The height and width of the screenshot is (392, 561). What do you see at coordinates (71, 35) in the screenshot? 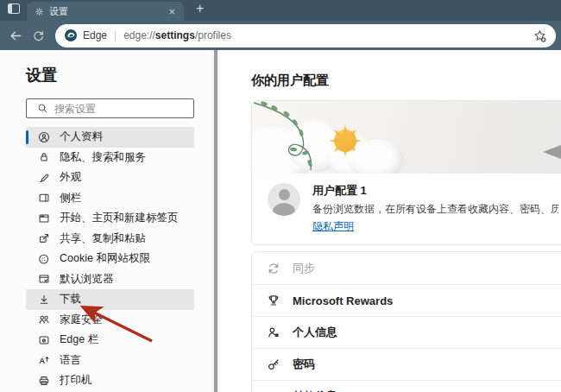
I see `edge-logo-icon` at bounding box center [71, 35].